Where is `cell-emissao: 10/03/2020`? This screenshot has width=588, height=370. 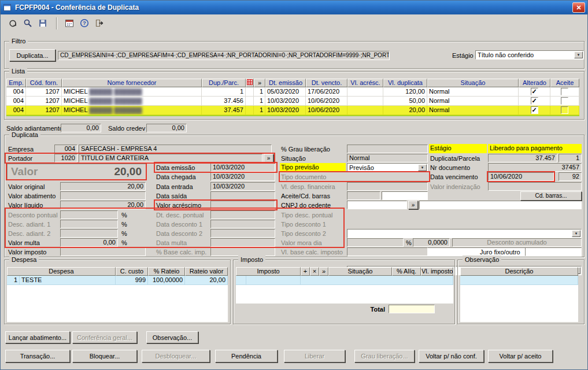 cell-emissao: 10/03/2020 is located at coordinates (286, 110).